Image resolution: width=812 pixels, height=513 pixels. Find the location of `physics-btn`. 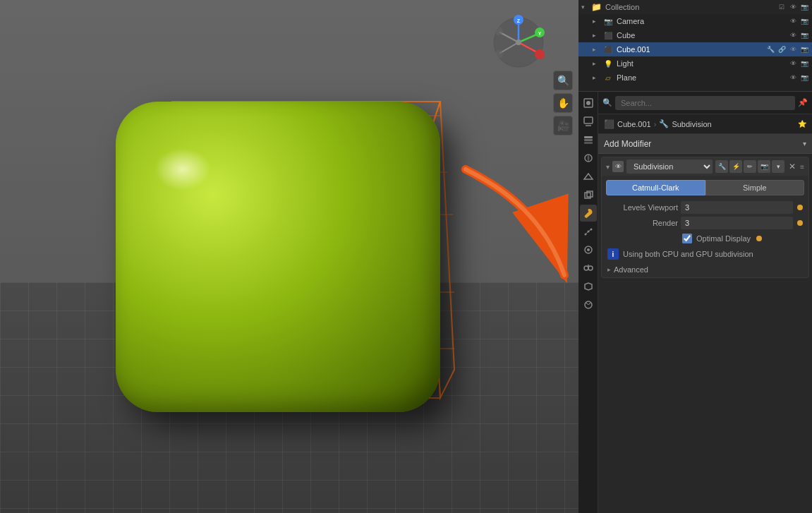

physics-btn is located at coordinates (588, 250).